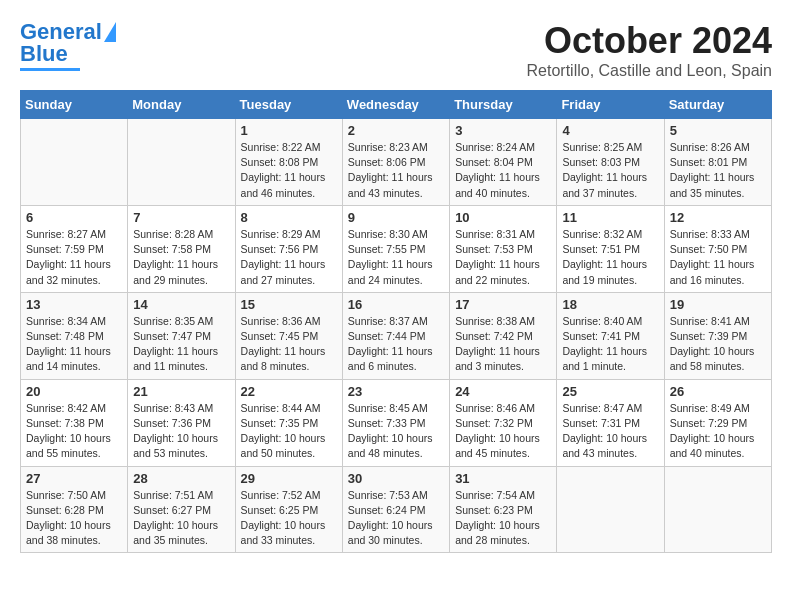  I want to click on day-number: 24, so click(503, 392).